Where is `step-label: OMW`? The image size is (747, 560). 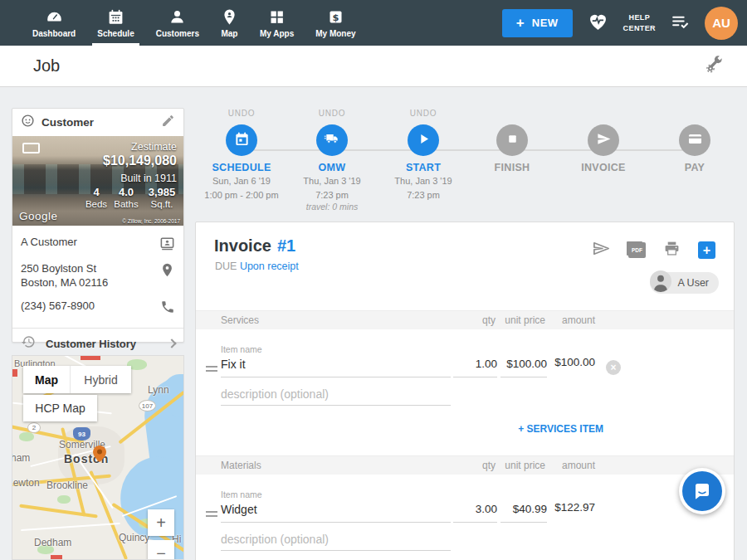 step-label: OMW is located at coordinates (332, 168).